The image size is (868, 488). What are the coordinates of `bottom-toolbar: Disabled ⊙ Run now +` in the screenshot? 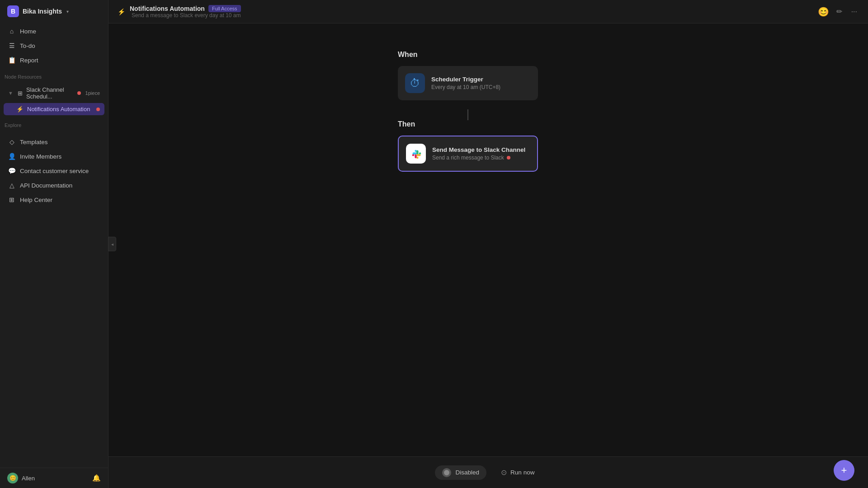 It's located at (488, 472).